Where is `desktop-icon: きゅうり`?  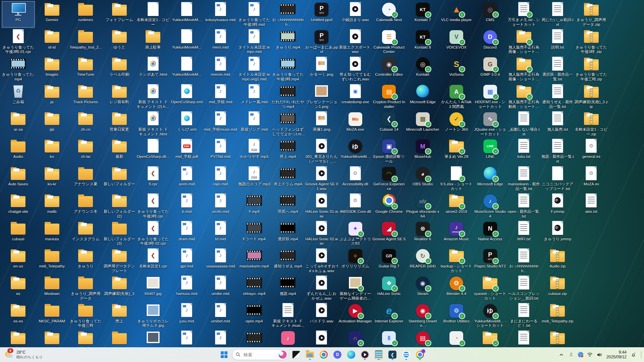
desktop-icon: きゅうり is located at coordinates (86, 261).